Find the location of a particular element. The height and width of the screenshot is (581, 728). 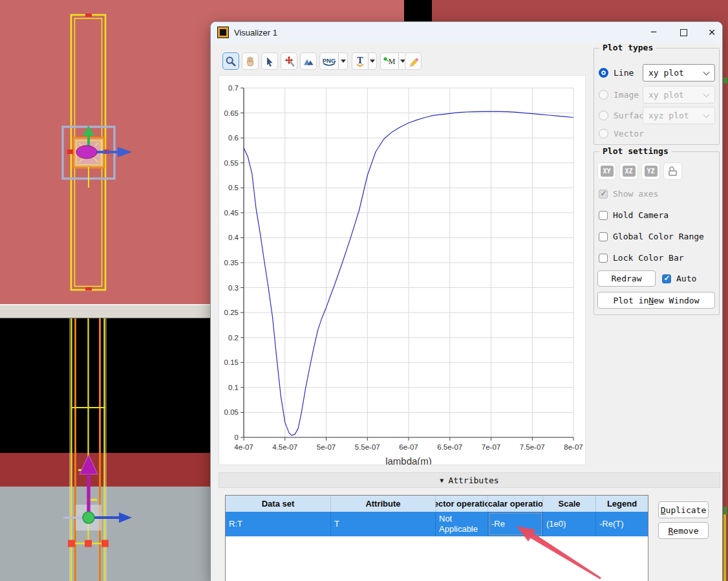

cell-vector-operation: Not Applicable is located at coordinates (462, 524).